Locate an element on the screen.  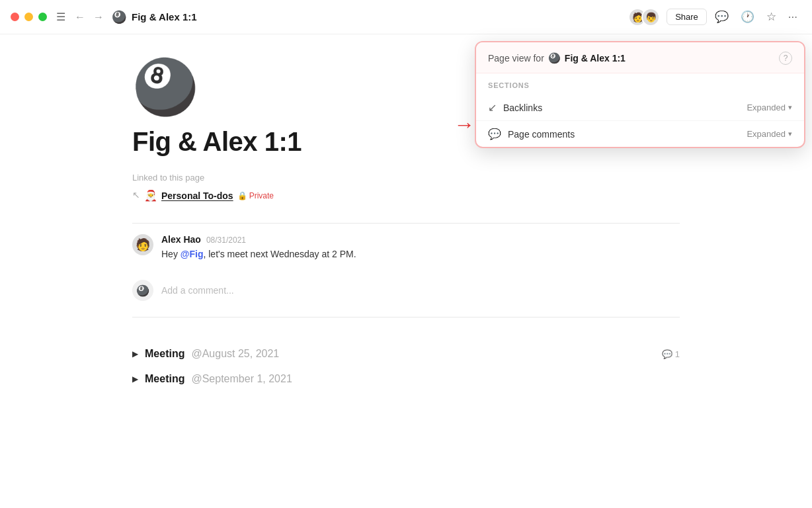
comments-icon: 💬 is located at coordinates (722, 17).